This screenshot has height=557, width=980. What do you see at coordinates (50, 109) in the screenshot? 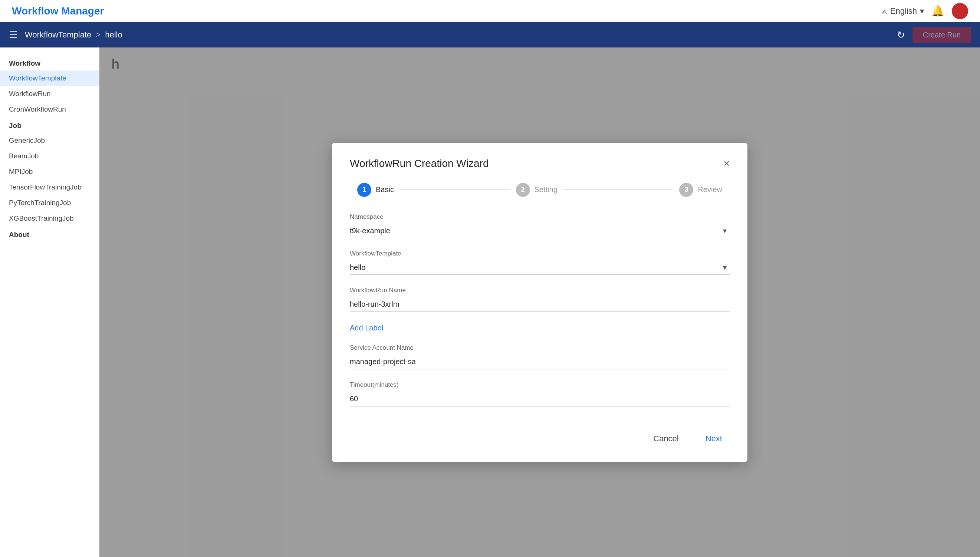
I see `sidebar-item-cron-workflow-run: CronWorkflowRun` at bounding box center [50, 109].